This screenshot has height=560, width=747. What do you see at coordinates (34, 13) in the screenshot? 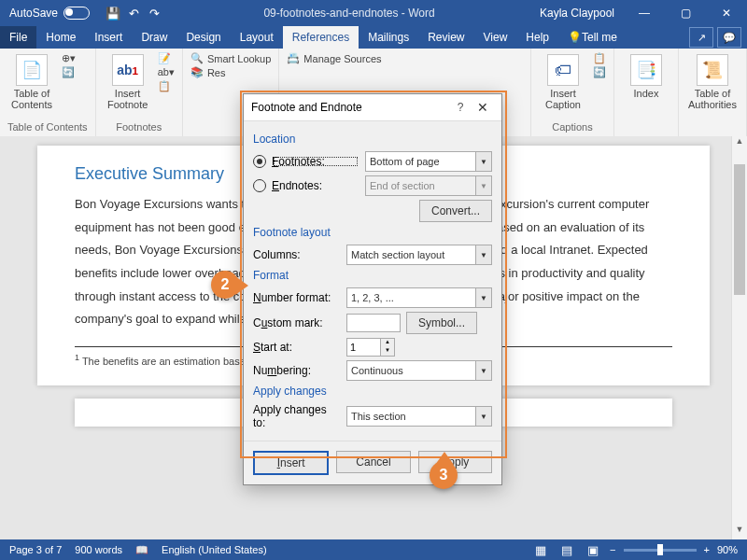
I see `autosave-label: AutoSave` at bounding box center [34, 13].